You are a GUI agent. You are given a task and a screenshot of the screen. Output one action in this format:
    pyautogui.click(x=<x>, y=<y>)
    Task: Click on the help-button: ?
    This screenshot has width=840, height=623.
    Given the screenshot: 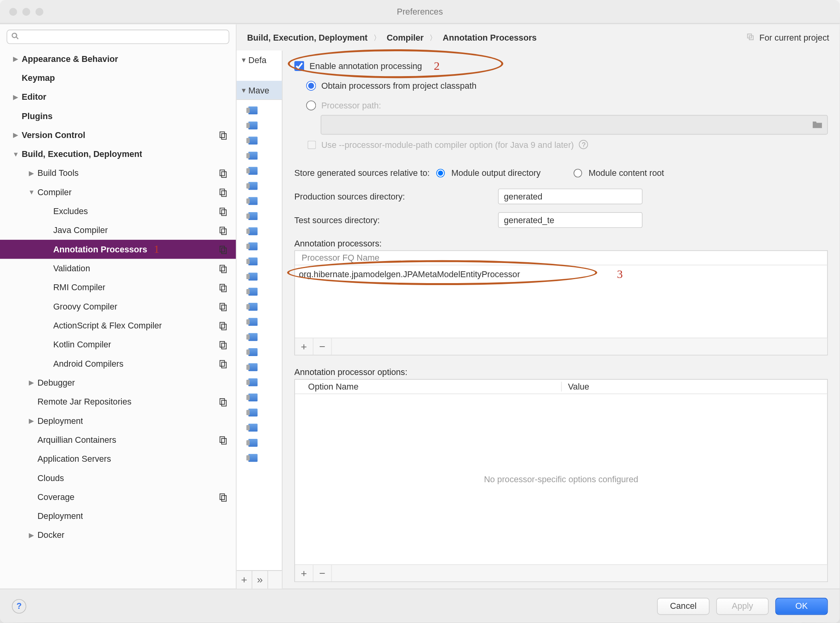 What is the action you would take?
    pyautogui.click(x=19, y=606)
    